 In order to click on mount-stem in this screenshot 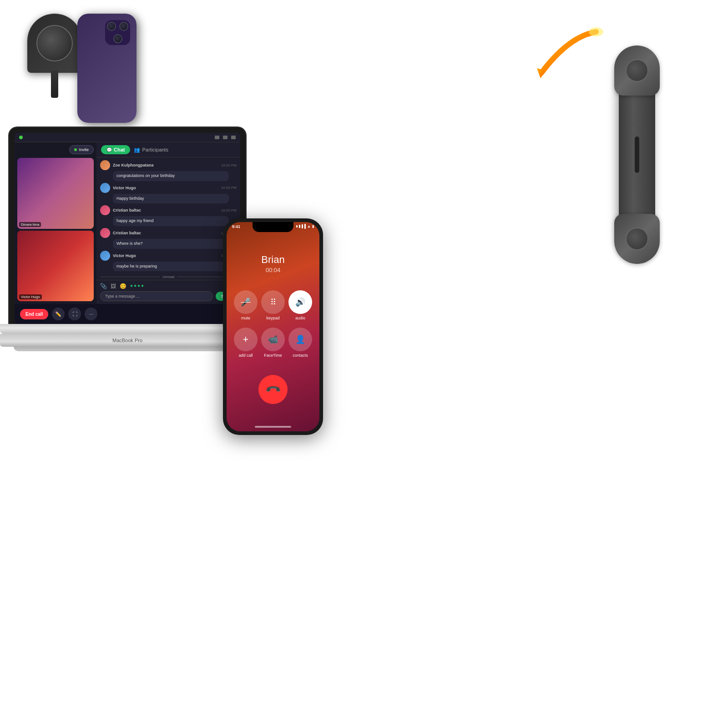, I will do `click(55, 84)`.